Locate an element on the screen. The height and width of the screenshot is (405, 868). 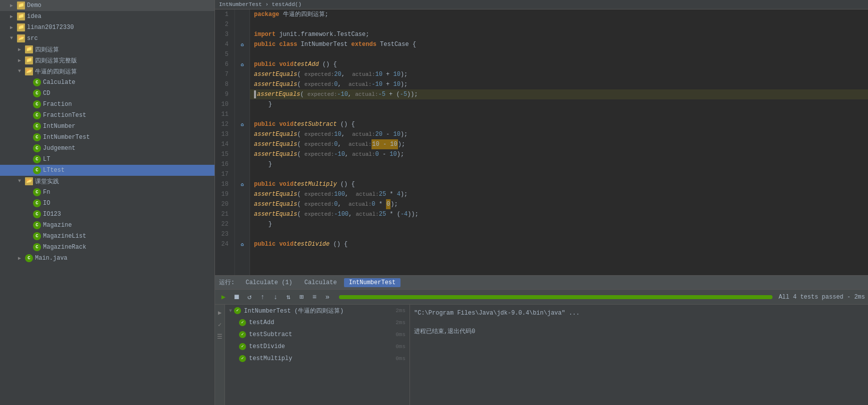
test-multiply-name: testMultiply is located at coordinates (270, 359).